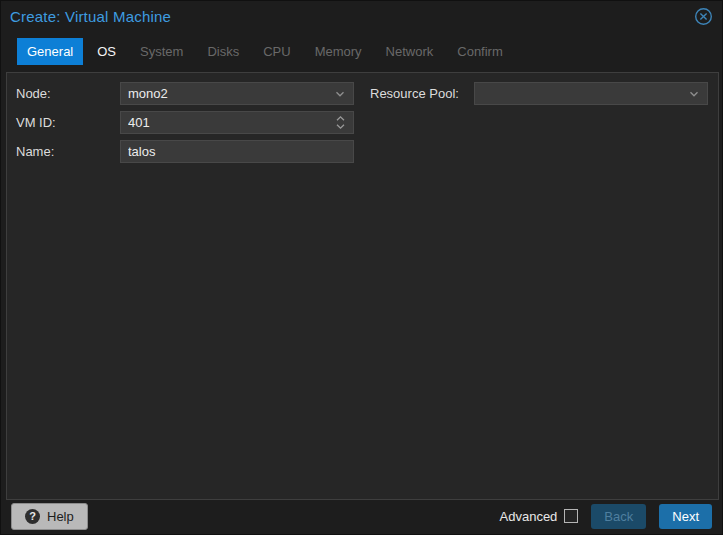  Describe the element at coordinates (185, 126) in the screenshot. I see `form-column-left: Node: mono2 VM ID:` at that location.